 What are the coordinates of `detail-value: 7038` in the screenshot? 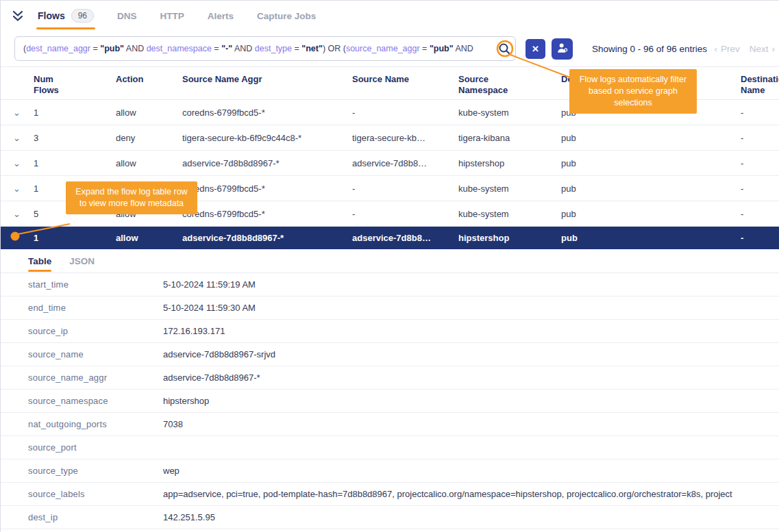 It's located at (471, 425).